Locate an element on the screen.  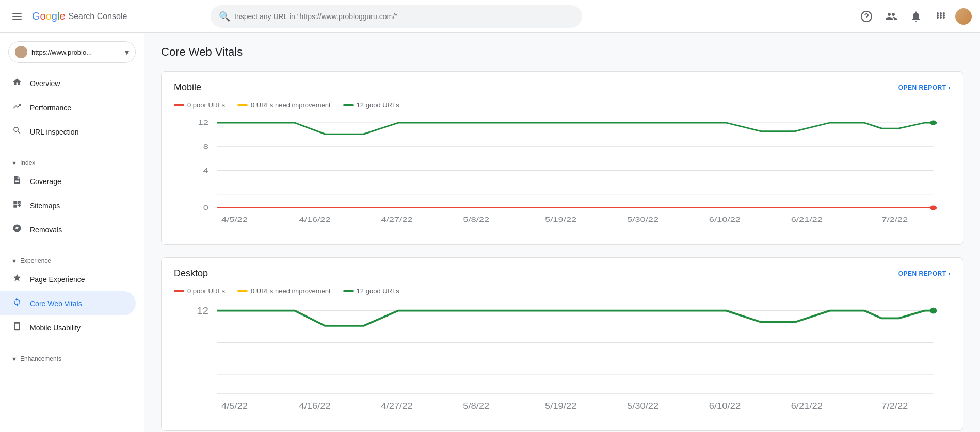
index-section-label: Index is located at coordinates (28, 163).